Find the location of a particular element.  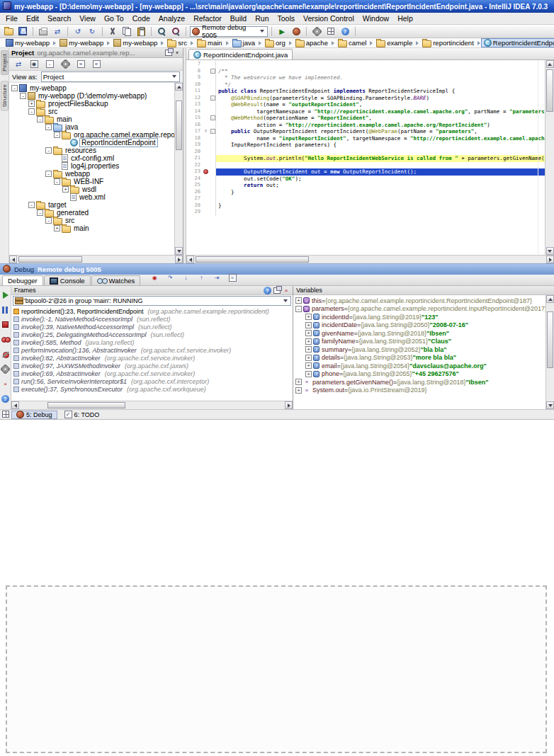

tree-item-log4j-properties: log4j.properties is located at coordinates (92, 166).